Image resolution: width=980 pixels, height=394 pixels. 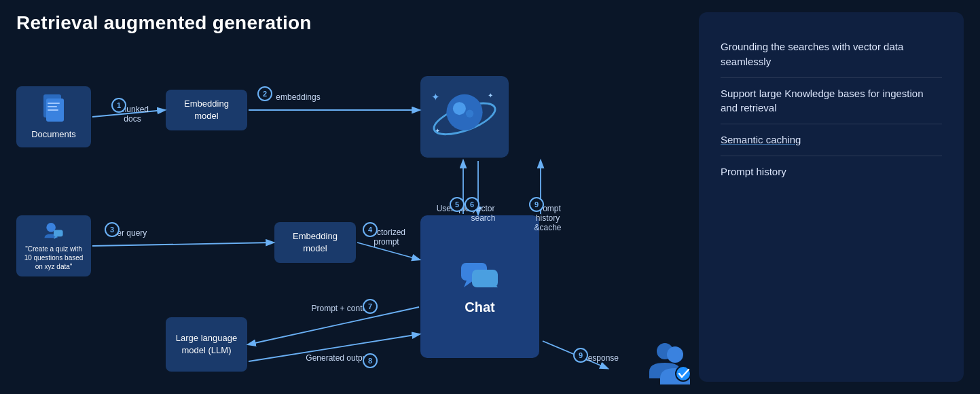 I want to click on response-person, so click(x=667, y=364).